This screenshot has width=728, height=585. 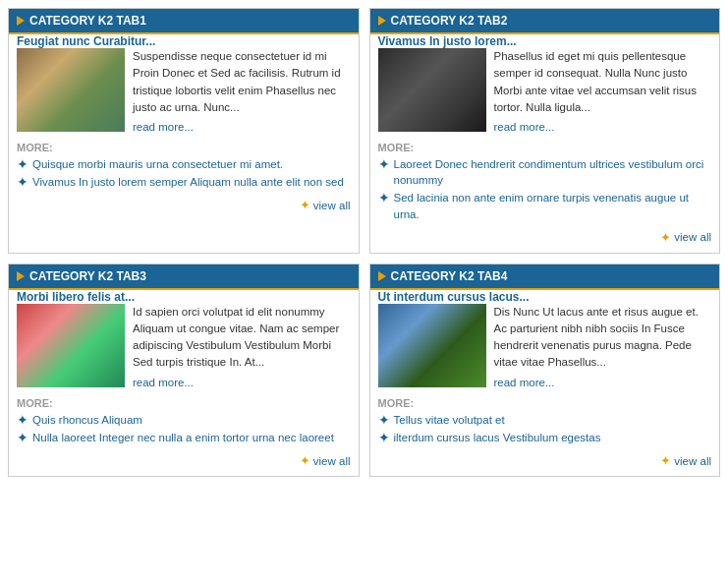 What do you see at coordinates (184, 165) in the screenshot?
I see `more-section: MORE: ✦ Quisque morbi mauris urna consec…` at bounding box center [184, 165].